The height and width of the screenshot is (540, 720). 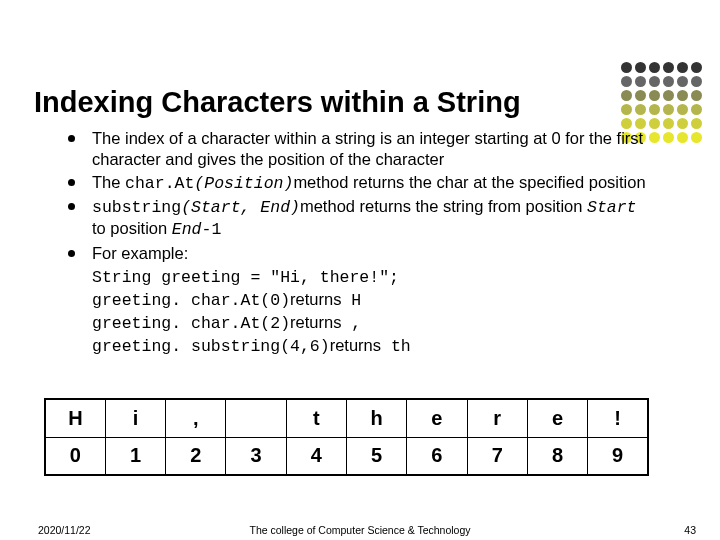 What do you see at coordinates (497, 418) in the screenshot?
I see `table-cell: r` at bounding box center [497, 418].